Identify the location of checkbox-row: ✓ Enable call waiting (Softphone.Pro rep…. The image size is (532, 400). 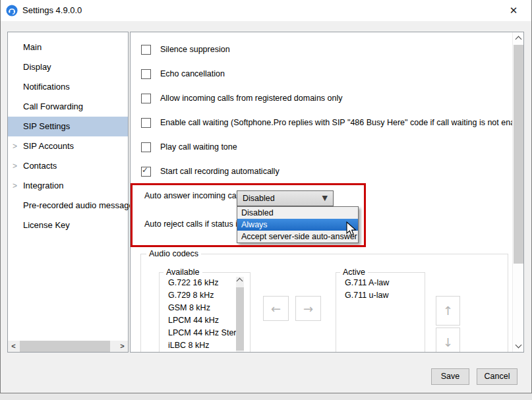
(332, 123).